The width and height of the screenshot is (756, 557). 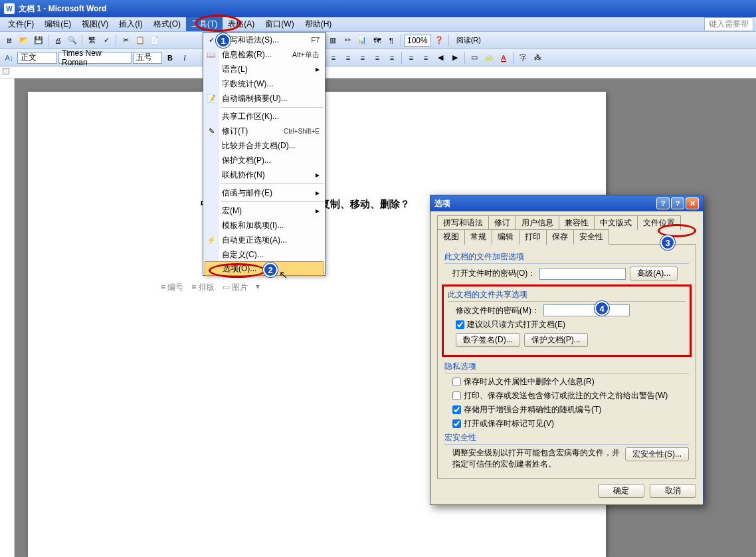 What do you see at coordinates (577, 223) in the screenshot?
I see `tab-compat: 兼容性` at bounding box center [577, 223].